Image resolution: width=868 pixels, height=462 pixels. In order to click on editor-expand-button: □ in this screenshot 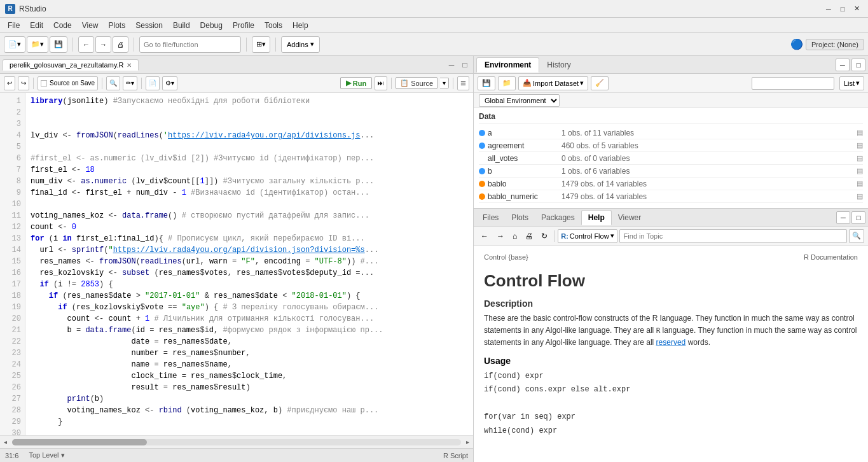, I will do `click(465, 65)`.